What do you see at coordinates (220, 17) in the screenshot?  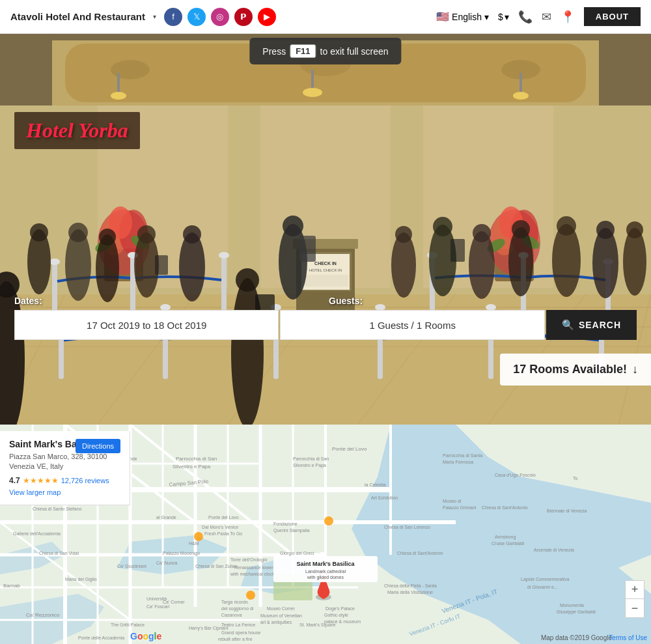 I see `social-icons: f 𝕏 ◎ 𝗣 ▶` at bounding box center [220, 17].